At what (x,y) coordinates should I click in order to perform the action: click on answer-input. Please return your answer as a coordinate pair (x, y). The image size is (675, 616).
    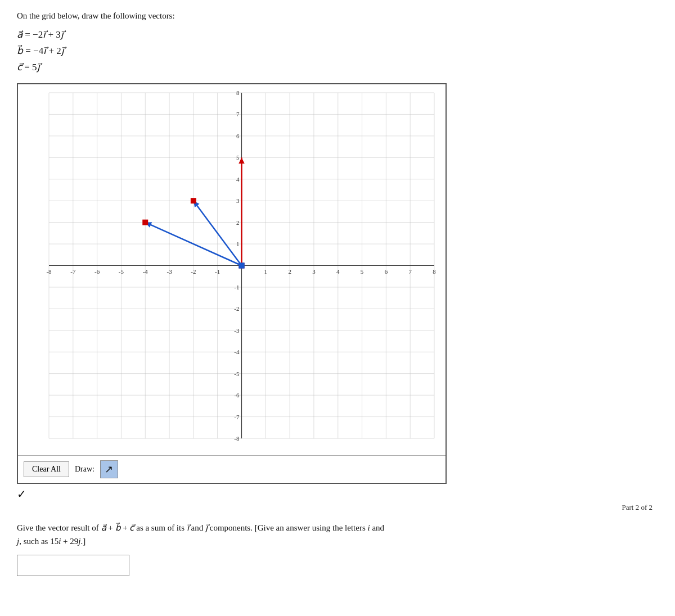
    Looking at the image, I should click on (73, 565).